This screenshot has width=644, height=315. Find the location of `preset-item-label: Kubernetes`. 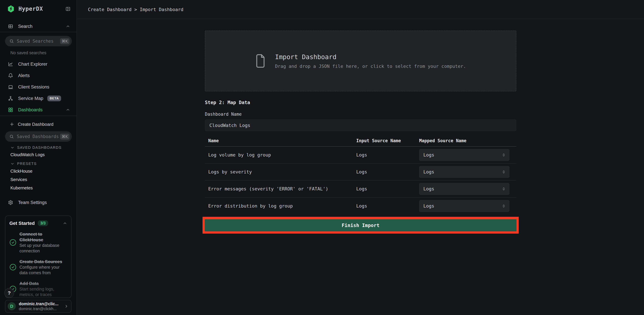

preset-item-label: Kubernetes is located at coordinates (22, 188).